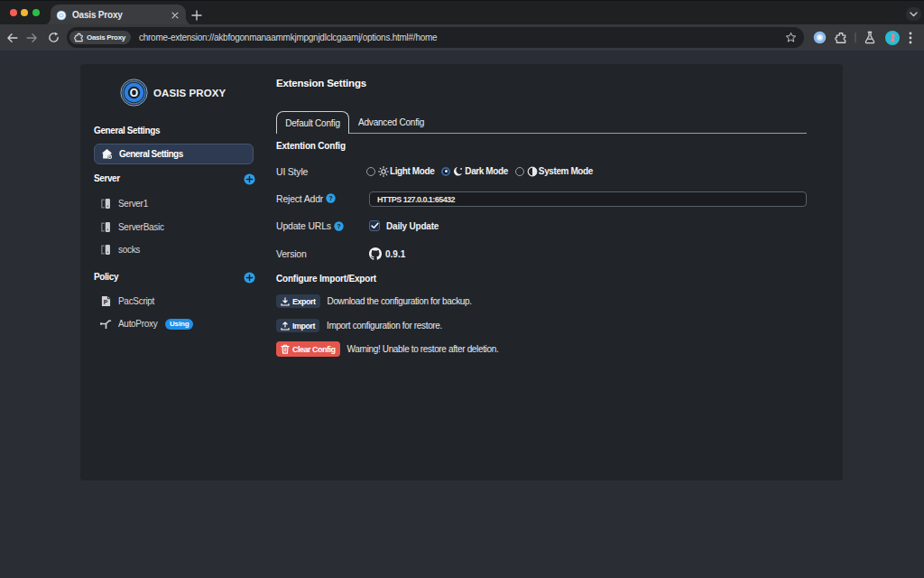 The width and height of the screenshot is (924, 578). What do you see at coordinates (541, 302) in the screenshot?
I see `action-row-export: Export Download the configuration for ba…` at bounding box center [541, 302].